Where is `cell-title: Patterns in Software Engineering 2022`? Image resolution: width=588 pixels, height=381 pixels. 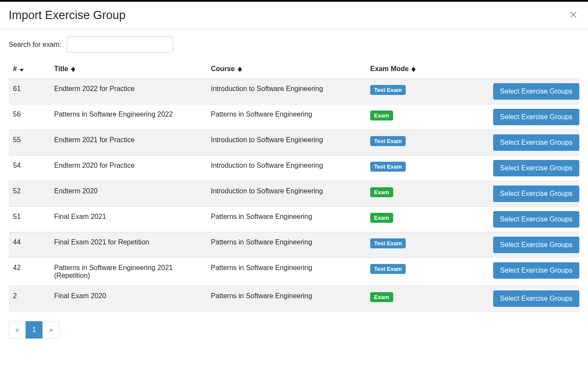 cell-title: Patterns in Software Engineering 2022 is located at coordinates (128, 117).